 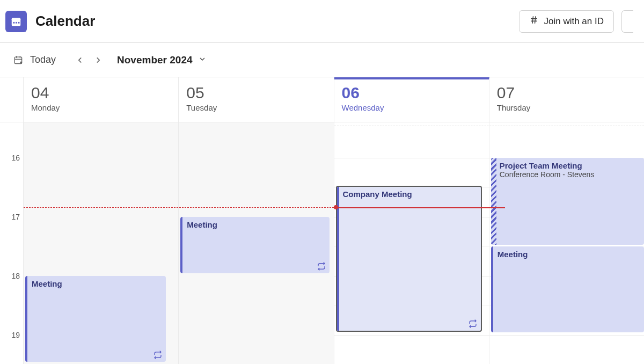 What do you see at coordinates (16, 276) in the screenshot?
I see `hour-label: 18` at bounding box center [16, 276].